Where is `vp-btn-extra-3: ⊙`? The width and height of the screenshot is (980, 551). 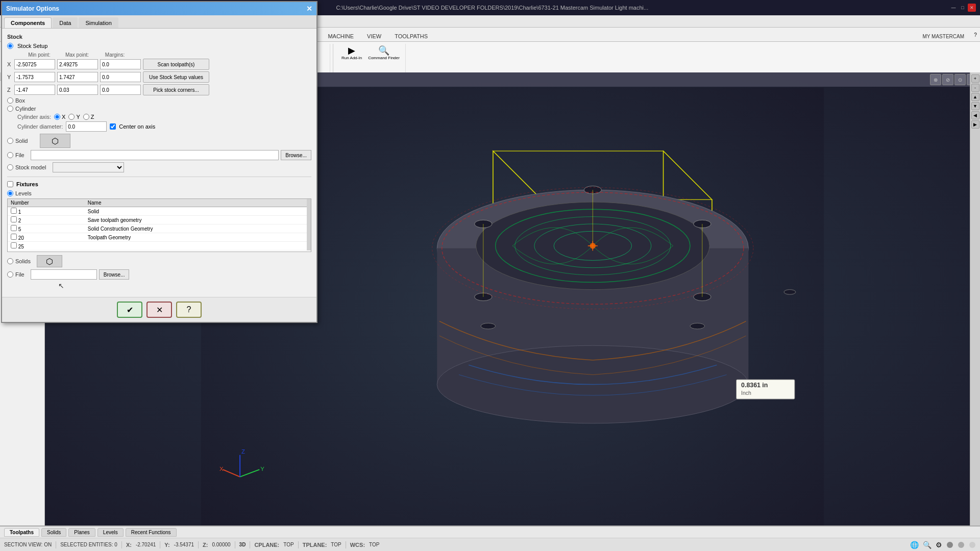 vp-btn-extra-3: ⊙ is located at coordinates (960, 80).